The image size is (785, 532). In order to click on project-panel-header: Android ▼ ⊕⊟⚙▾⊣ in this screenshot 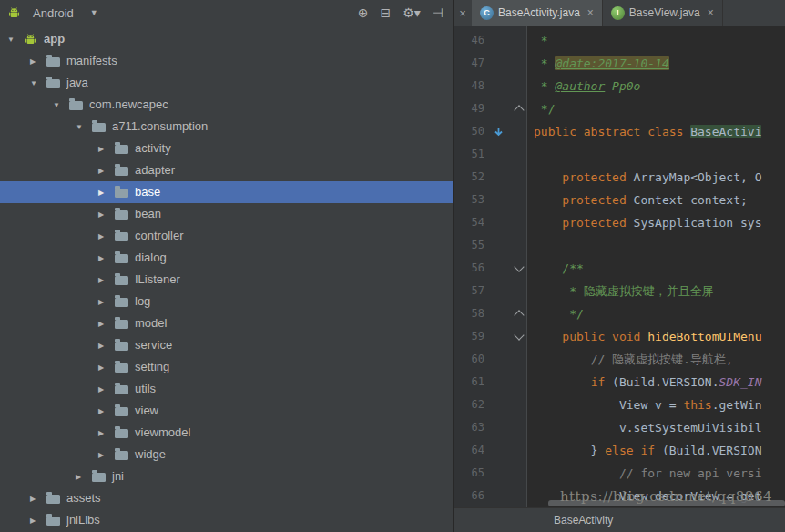, I will do `click(226, 13)`.